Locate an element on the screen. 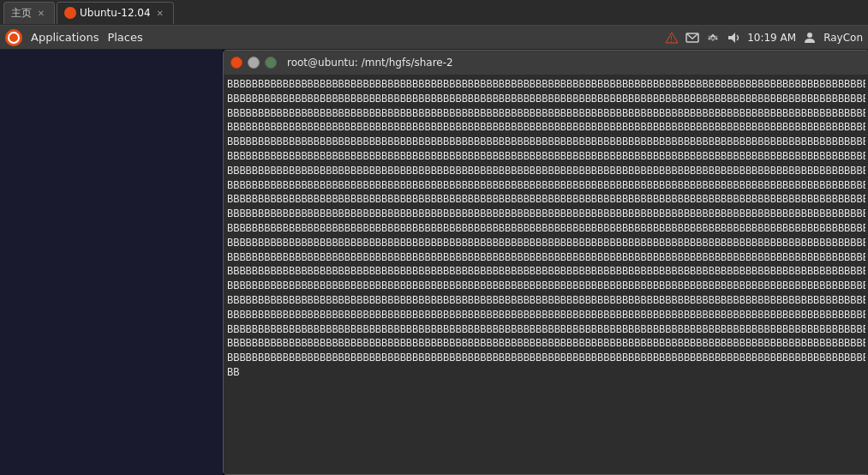  user-icon is located at coordinates (810, 38).